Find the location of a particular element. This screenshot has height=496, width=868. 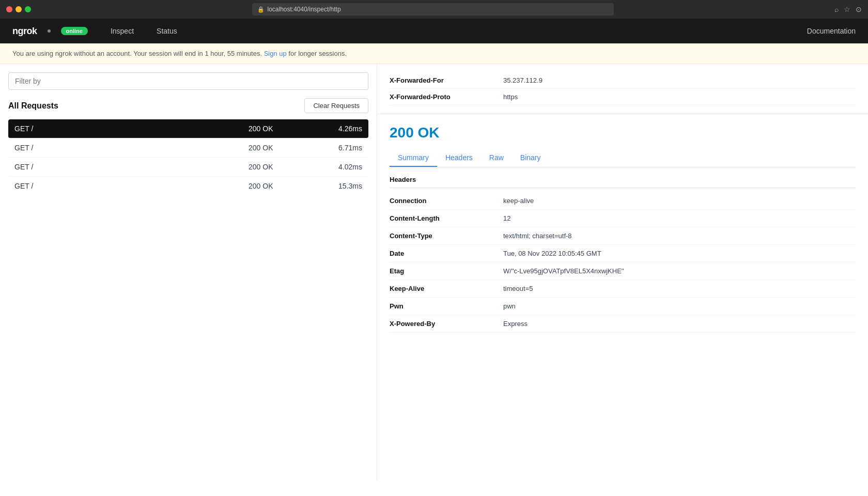

lock-icon: 🔒 is located at coordinates (261, 9).